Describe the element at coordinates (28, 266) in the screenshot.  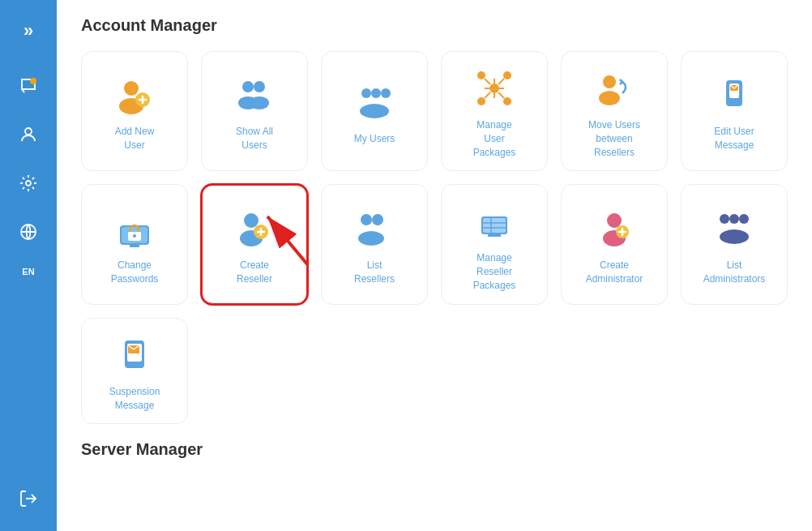
I see `sidebar: » EN` at that location.